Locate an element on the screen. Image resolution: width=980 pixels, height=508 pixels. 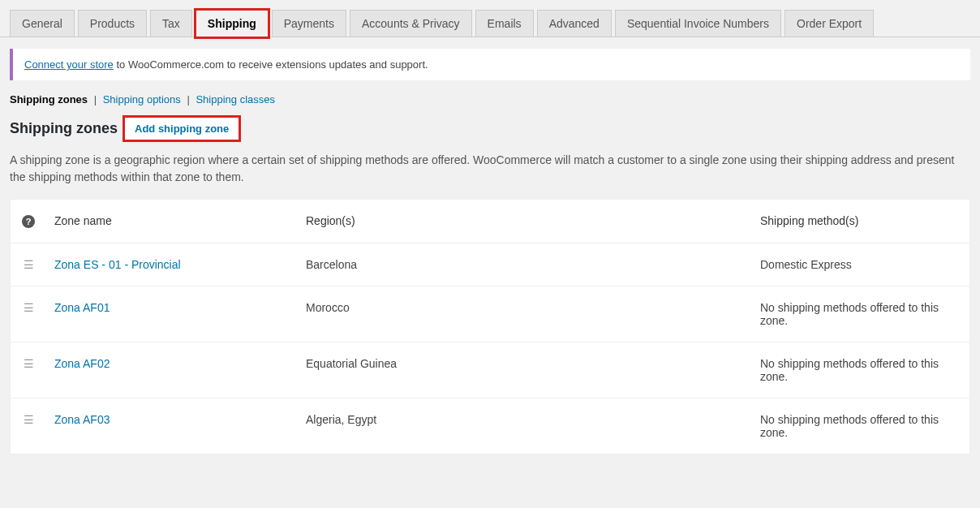
tab-emails: Emails is located at coordinates (505, 23).